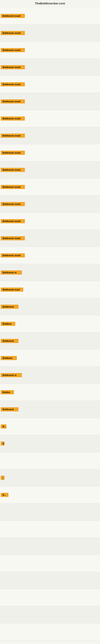  I want to click on list-item: Bottlen, so click(50, 392).